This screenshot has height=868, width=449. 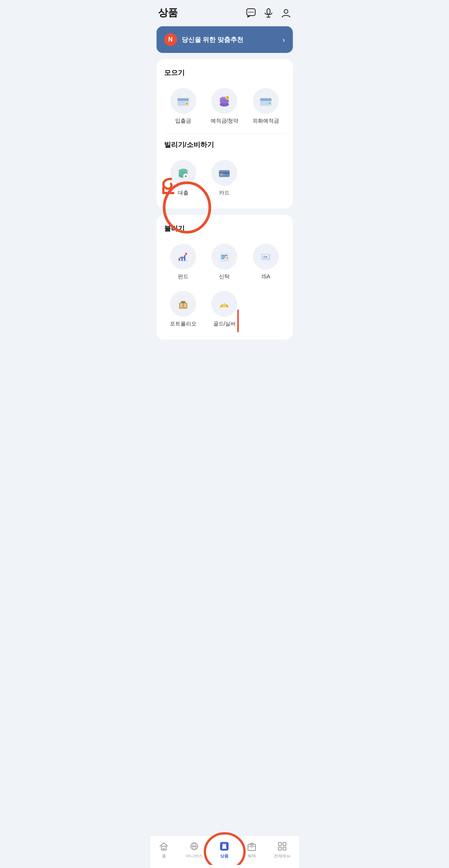 I want to click on nav-moneyverse: 머니버스, so click(x=194, y=850).